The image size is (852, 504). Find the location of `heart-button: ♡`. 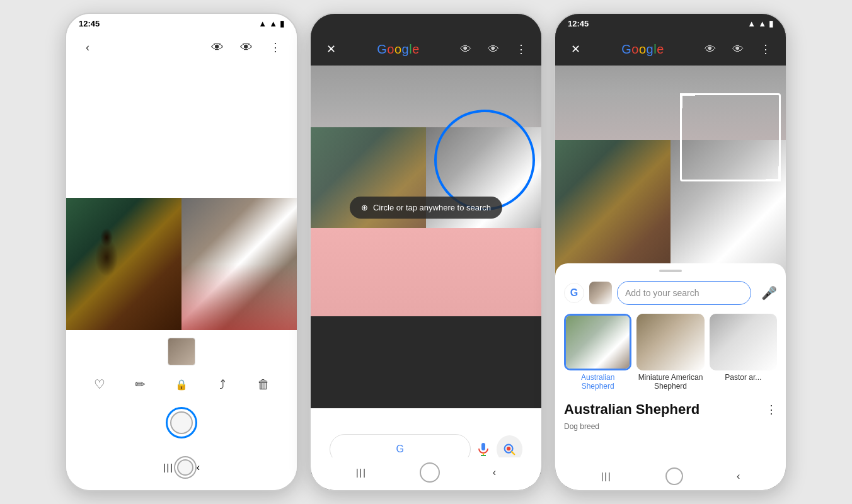

heart-button: ♡ is located at coordinates (100, 384).